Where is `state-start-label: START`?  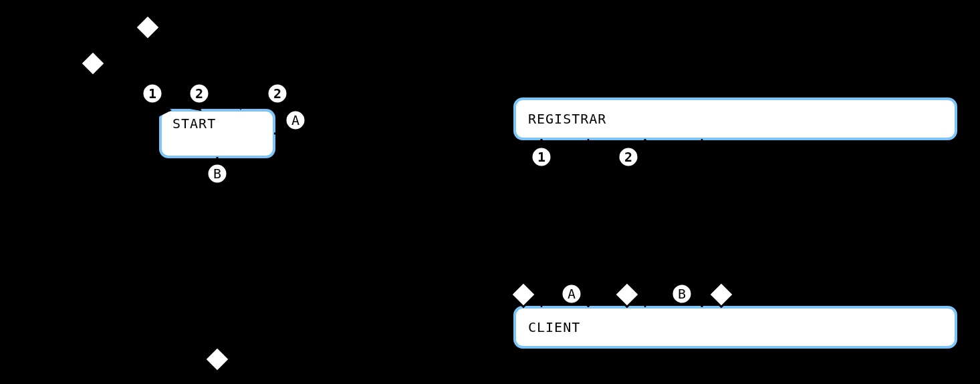 state-start-label: START is located at coordinates (194, 124).